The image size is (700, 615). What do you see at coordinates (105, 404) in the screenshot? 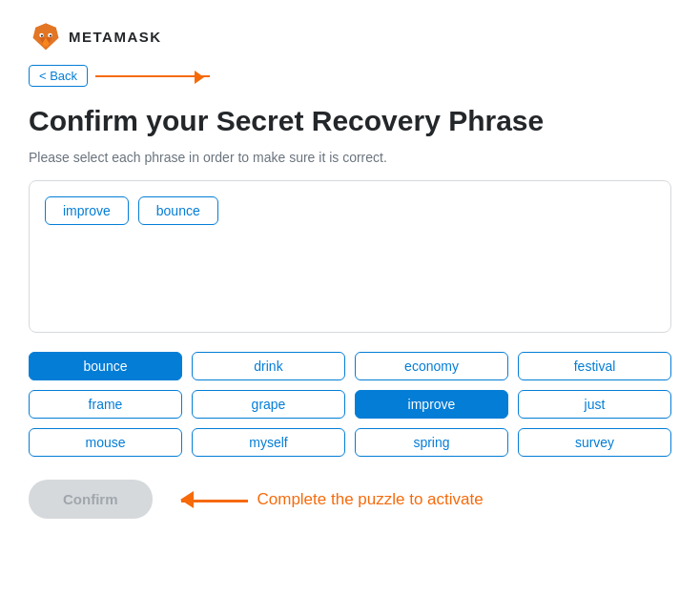
I see `word-bank-frame: frame` at bounding box center [105, 404].